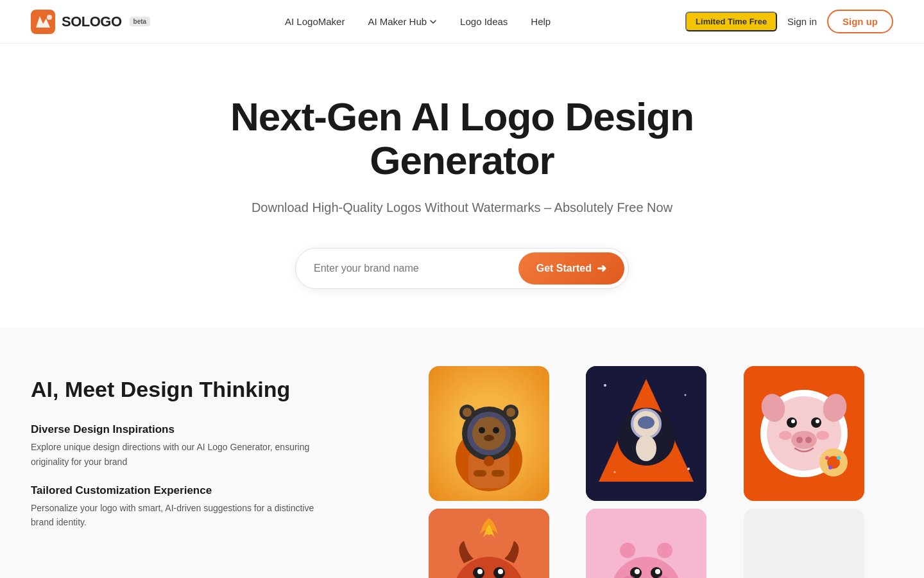 This screenshot has height=578, width=924. What do you see at coordinates (804, 434) in the screenshot?
I see `pig-mascot-svg` at bounding box center [804, 434].